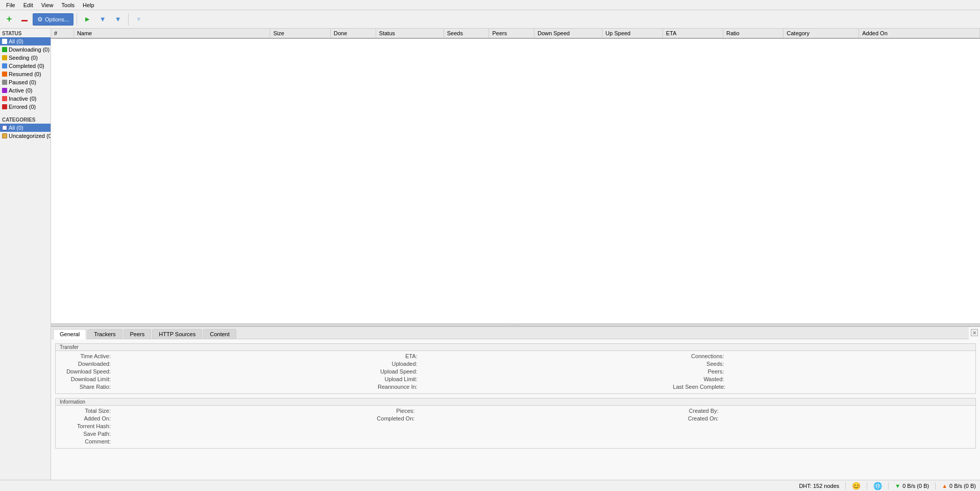  Describe the element at coordinates (22, 82) in the screenshot. I see `sidebar-item-paused-label: Paused (0)` at that location.